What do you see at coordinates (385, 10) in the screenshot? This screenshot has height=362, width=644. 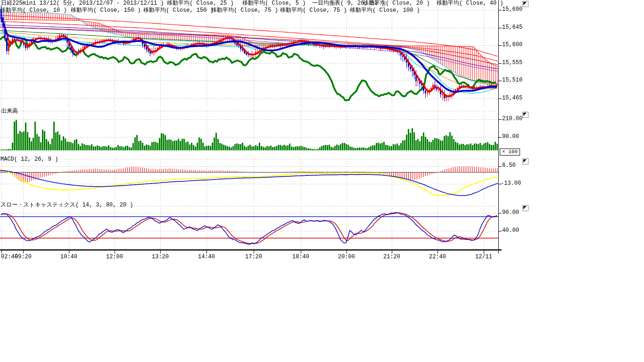 I see `legend-ma-100: 移動平均( Close, 100 )` at bounding box center [385, 10].